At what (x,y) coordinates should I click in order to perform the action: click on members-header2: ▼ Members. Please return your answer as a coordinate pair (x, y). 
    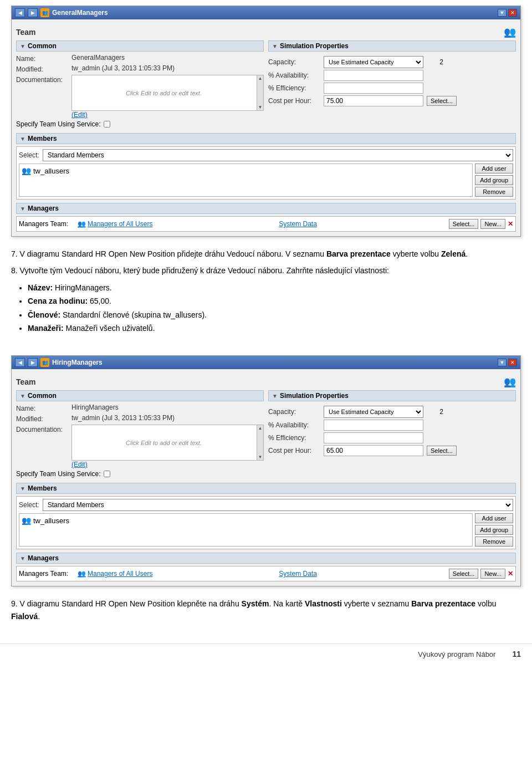
    Looking at the image, I should click on (266, 488).